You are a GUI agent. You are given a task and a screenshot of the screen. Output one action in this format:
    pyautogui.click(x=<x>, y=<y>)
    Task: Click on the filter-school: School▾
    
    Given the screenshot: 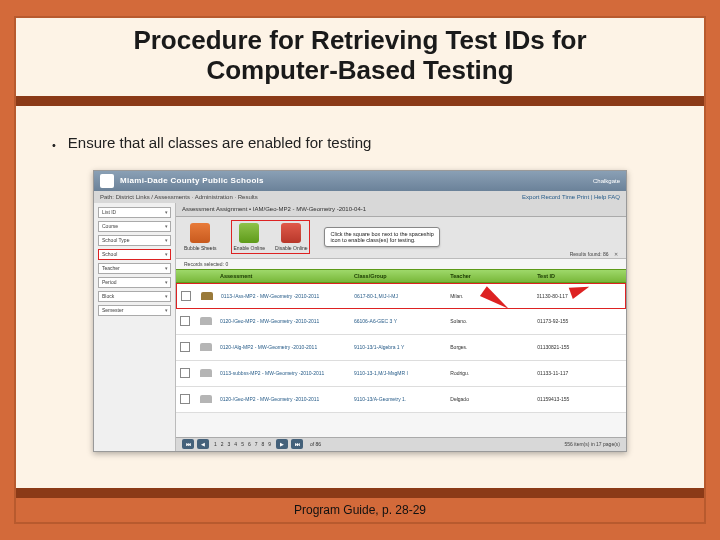 What is the action you would take?
    pyautogui.click(x=134, y=254)
    